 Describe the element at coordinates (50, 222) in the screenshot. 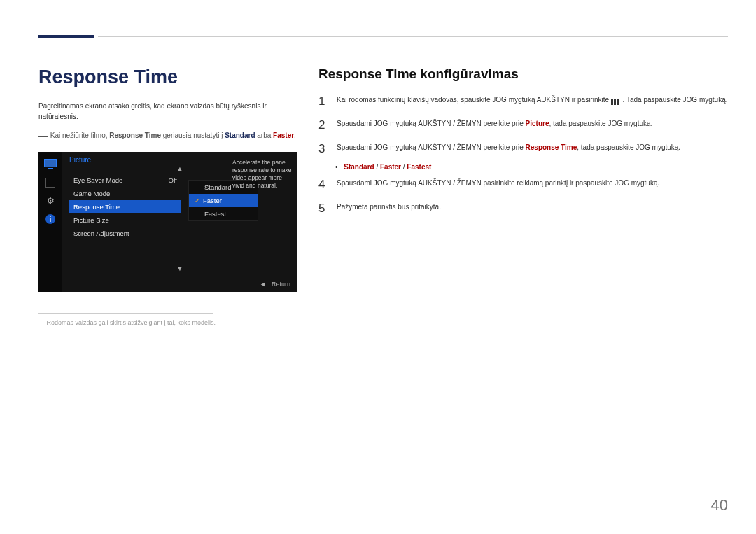

I see `osd-sidebar: ⚙ i` at that location.